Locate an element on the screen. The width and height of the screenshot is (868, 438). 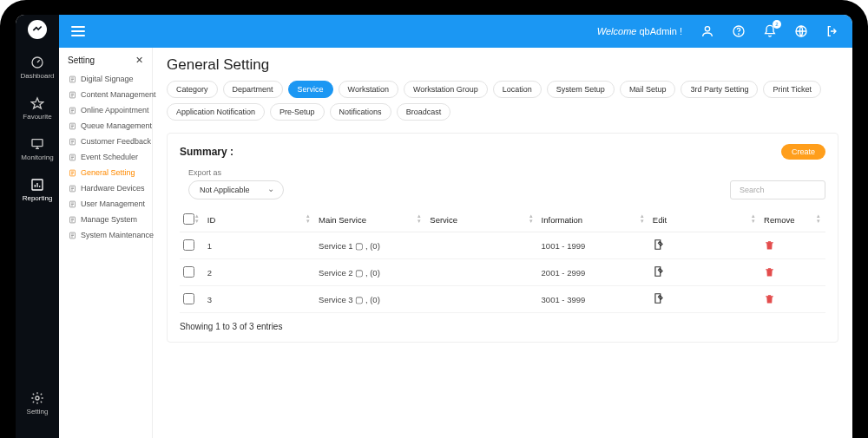
tab-pill: Application Notification is located at coordinates (215, 112).